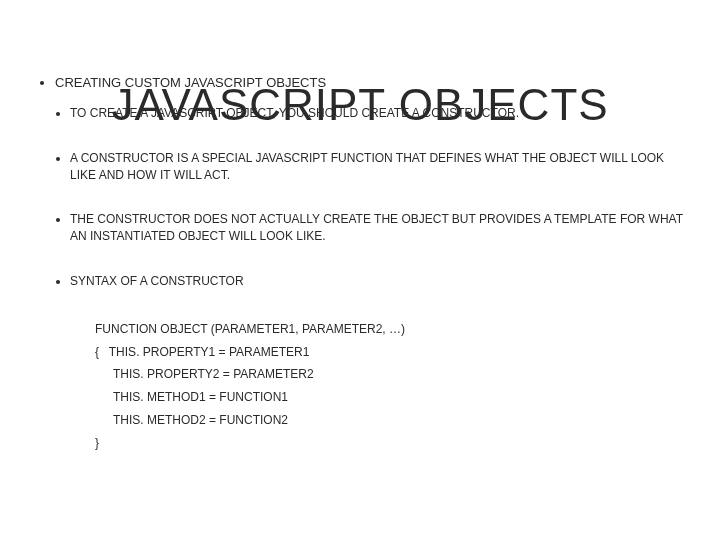 The height and width of the screenshot is (540, 720). What do you see at coordinates (392, 330) in the screenshot?
I see `code-line-1: FUNCTION OBJECT (PARAMETER1, PARAMETER2,…` at bounding box center [392, 330].